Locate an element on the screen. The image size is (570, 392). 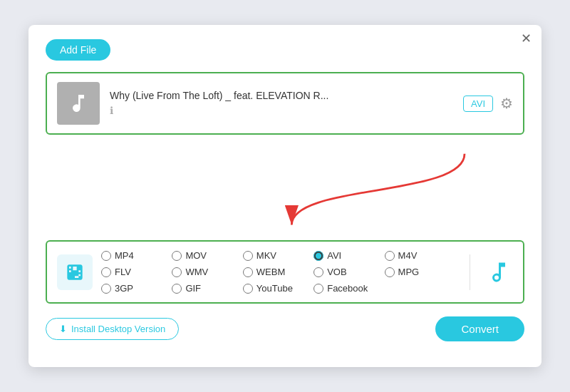
format-youtube: YouTube is located at coordinates (278, 288).